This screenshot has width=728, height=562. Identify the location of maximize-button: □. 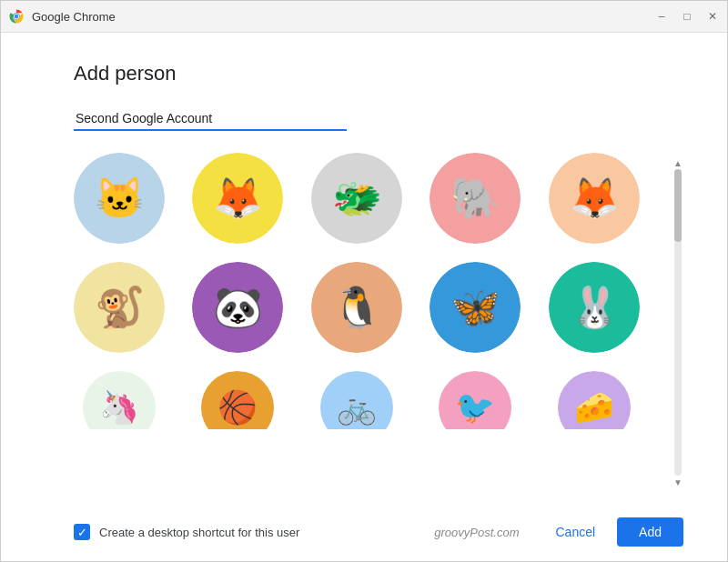
(687, 16).